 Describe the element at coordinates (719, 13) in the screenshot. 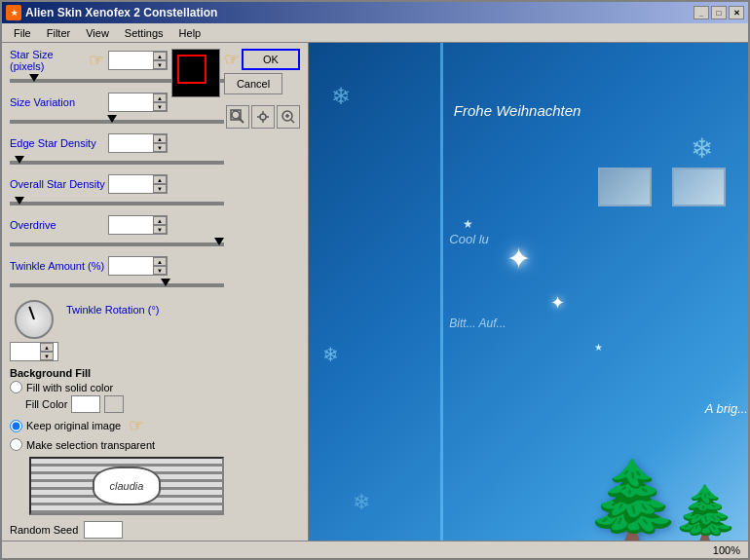

I see `maximize-button: □` at that location.